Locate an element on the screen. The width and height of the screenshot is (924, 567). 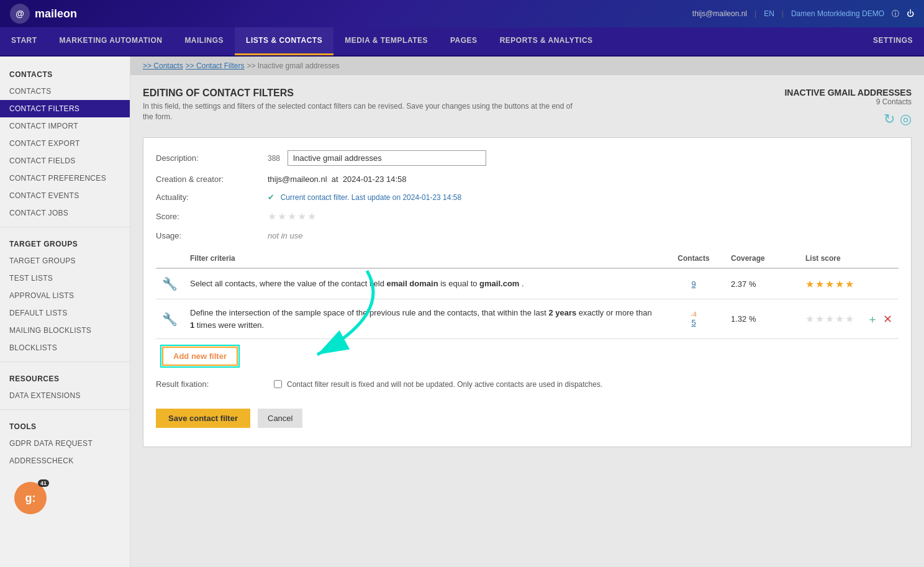
sidebar-item-contact-jobs: CONTACT JOBS is located at coordinates (65, 213).